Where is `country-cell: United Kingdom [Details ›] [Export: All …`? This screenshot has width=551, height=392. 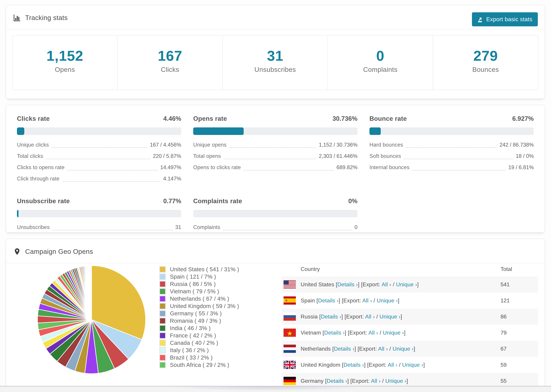 country-cell: United Kingdom [Details ›] [Export: All … is located at coordinates (398, 365).